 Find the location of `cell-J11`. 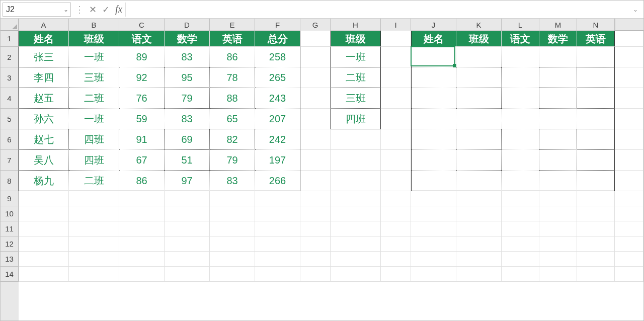

cell-J11 is located at coordinates (434, 229).